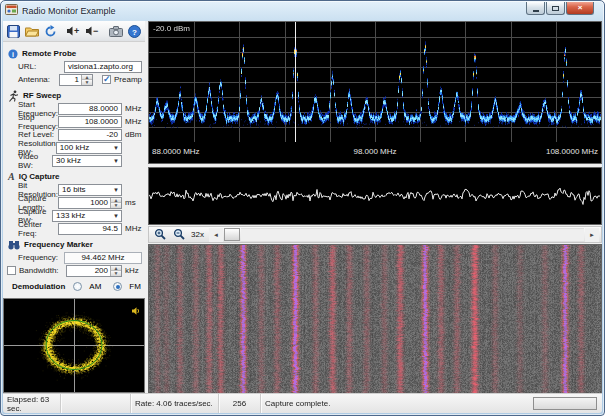 This screenshot has height=416, width=605. I want to click on titlebar: Radio Monitor Example ×, so click(302, 11).